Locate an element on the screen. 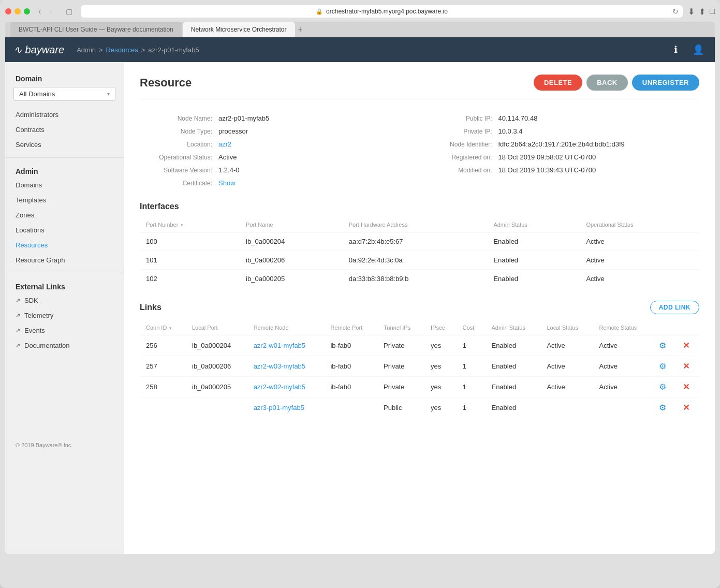 This screenshot has width=720, height=588. sidebar-item-resources: Resources is located at coordinates (64, 245).